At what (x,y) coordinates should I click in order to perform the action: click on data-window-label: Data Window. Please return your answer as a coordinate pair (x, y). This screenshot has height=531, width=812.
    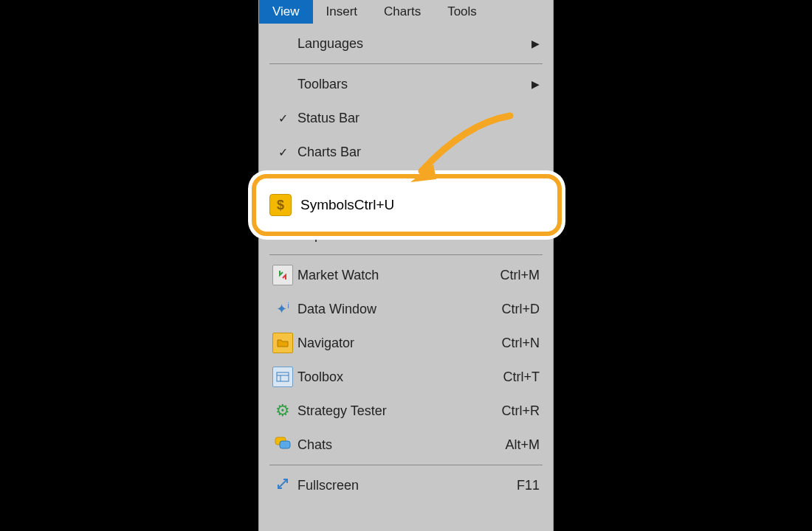
    Looking at the image, I should click on (399, 310).